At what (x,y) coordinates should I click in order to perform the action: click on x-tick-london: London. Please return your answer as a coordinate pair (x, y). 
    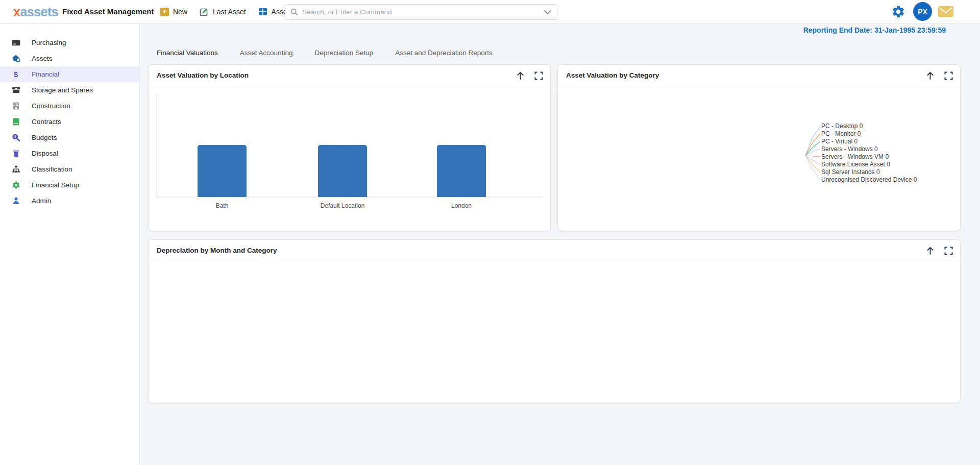
    Looking at the image, I should click on (461, 206).